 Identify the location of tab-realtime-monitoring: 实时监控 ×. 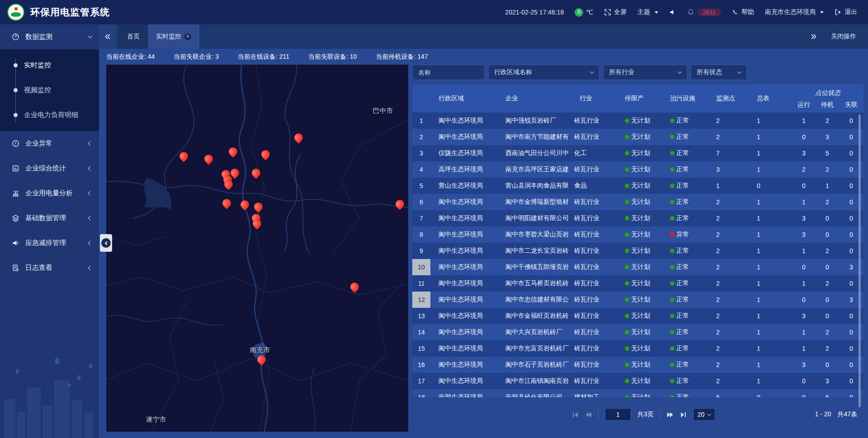
(174, 37).